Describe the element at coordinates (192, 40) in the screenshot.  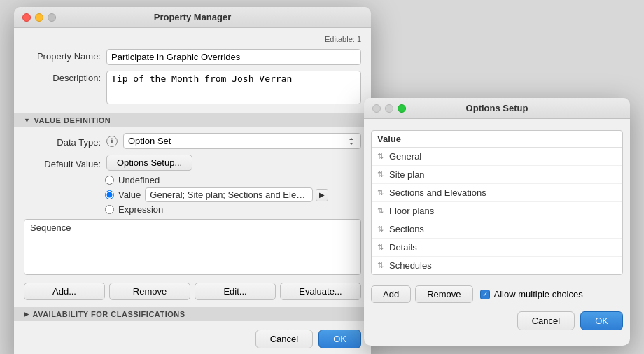
I see `editable-badge: Editable: 1` at that location.